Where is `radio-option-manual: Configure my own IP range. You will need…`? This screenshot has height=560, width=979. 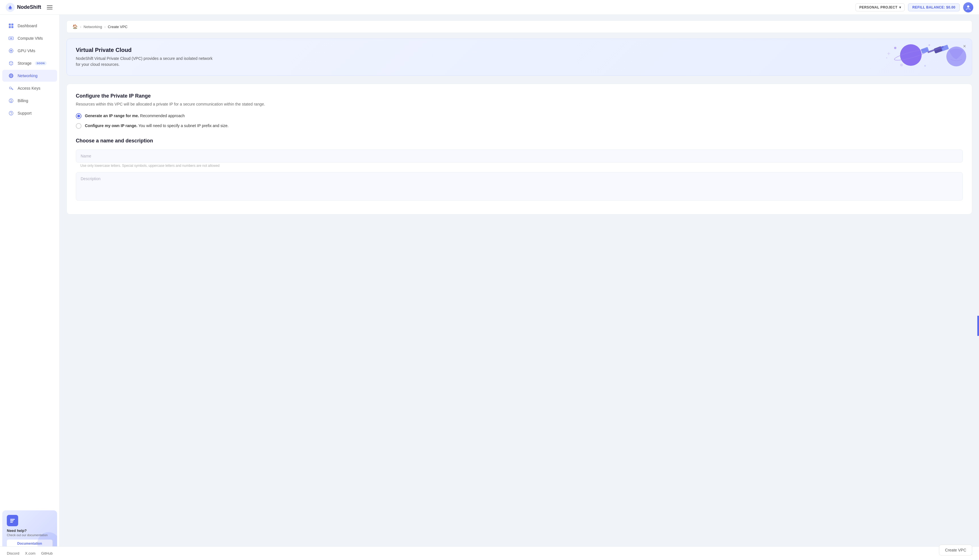
radio-option-manual: Configure my own IP range. You will need… is located at coordinates (520, 126).